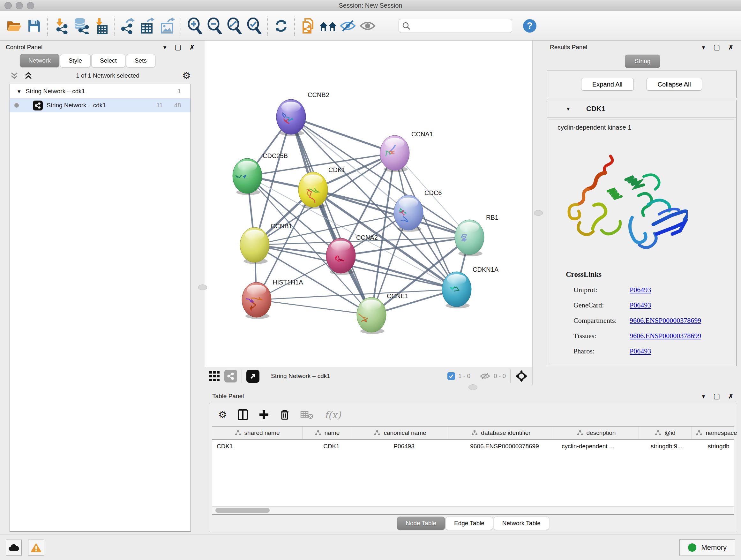 The height and width of the screenshot is (560, 741). Describe the element at coordinates (257, 433) in the screenshot. I see `column-header-shared-name: shared name` at that location.